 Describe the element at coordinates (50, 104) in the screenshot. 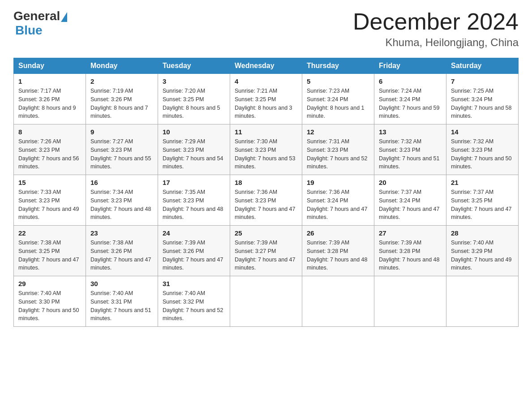

I see `day-info: Sunrise: 7:17 AM Sunset: 3:26 PM Dayligh…` at that location.